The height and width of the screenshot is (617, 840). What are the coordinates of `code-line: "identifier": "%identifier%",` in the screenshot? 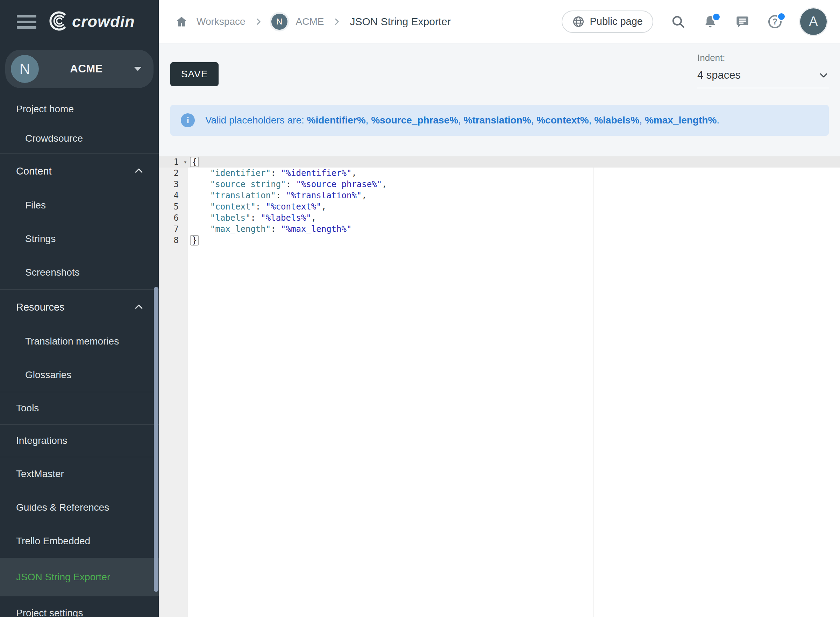 It's located at (272, 173).